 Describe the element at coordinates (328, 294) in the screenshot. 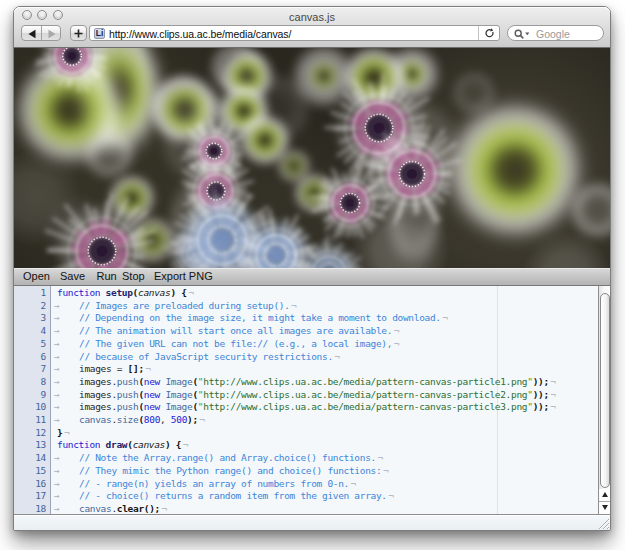

I see `code-line: function setup(canvas) {¬` at that location.